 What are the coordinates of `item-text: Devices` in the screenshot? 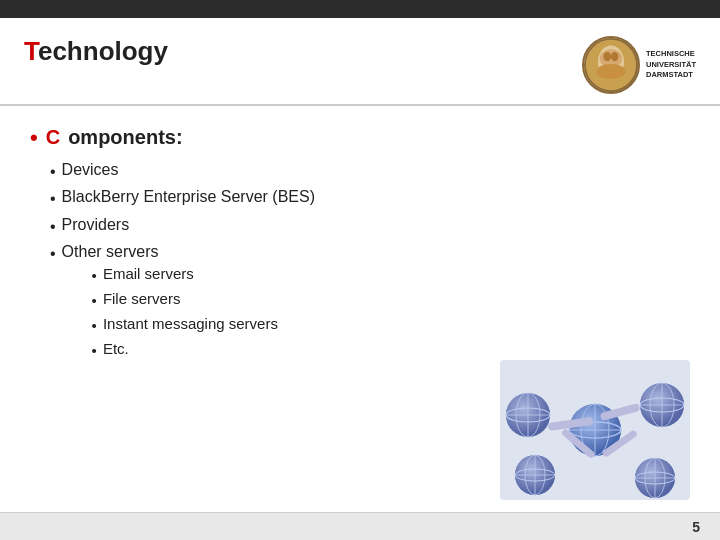 It's located at (90, 170).